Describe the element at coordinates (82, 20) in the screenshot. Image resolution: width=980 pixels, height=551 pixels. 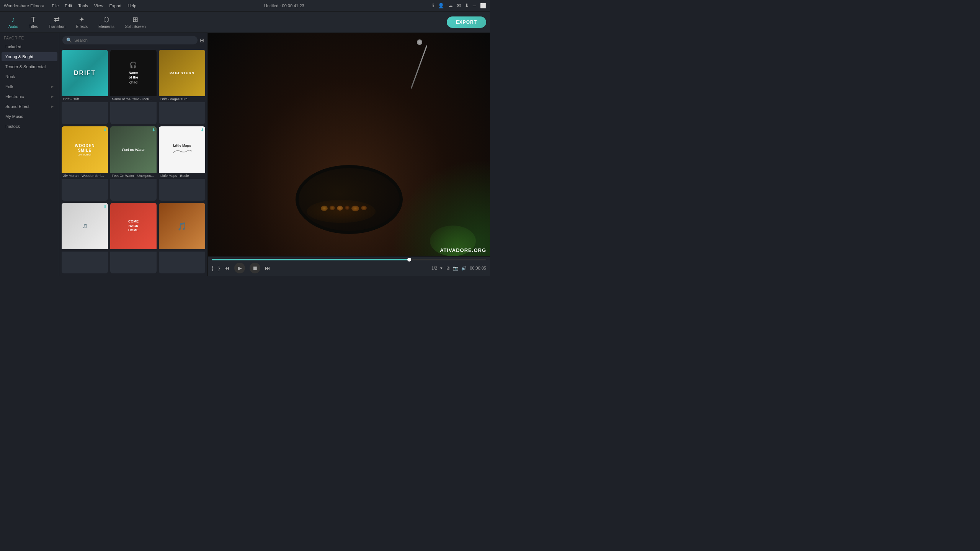
I see `effects-icon: ✦` at that location.